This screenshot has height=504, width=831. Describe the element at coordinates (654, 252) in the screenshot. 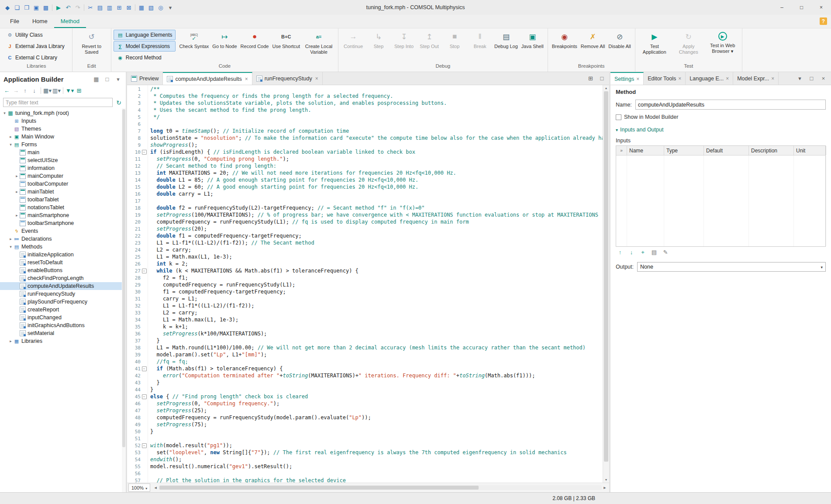

I see `load-icon: ▤` at that location.